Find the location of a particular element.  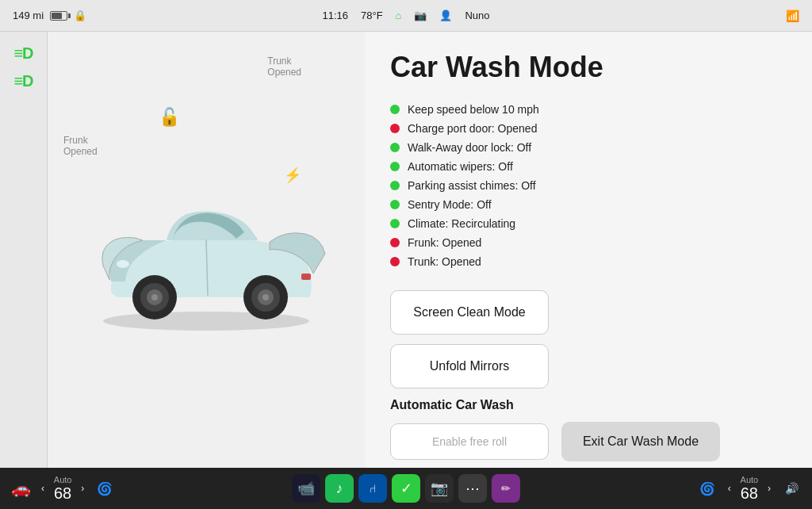

battery-icon is located at coordinates (59, 16).